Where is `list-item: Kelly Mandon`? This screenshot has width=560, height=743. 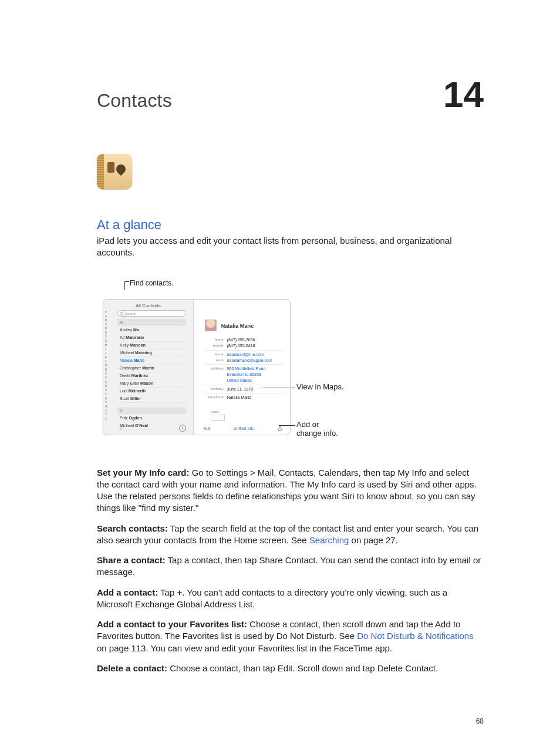
list-item: Kelly Mandon is located at coordinates (153, 345).